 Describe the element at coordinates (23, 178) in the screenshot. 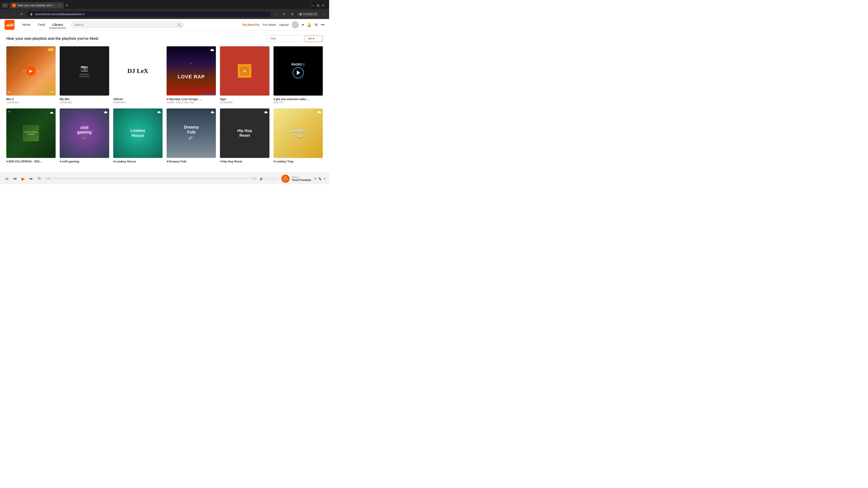

I see `play-pause-button: ▶` at that location.